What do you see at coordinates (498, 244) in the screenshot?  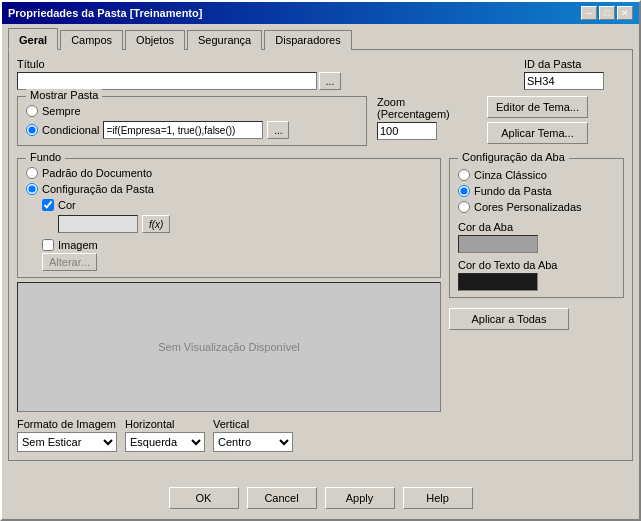 I see `tab-color-swatch` at bounding box center [498, 244].